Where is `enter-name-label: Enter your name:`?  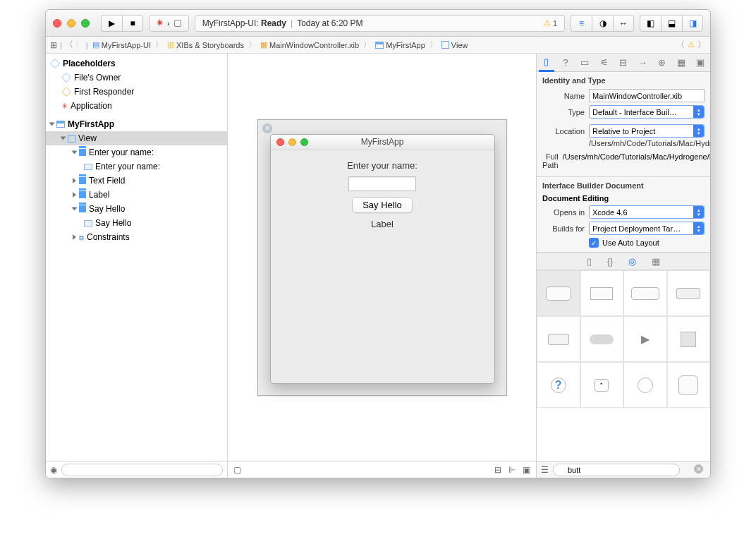 enter-name-label: Enter your name: is located at coordinates (137, 167).